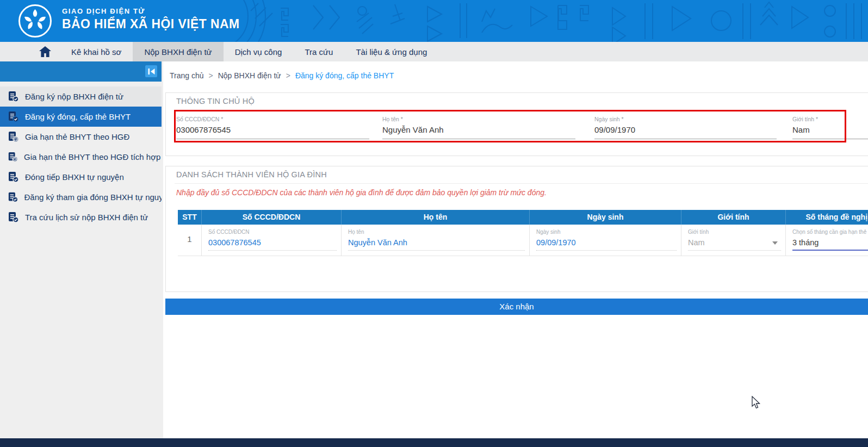  I want to click on table-row: 1 Số CCCD/ĐDCN 030067876545 Họ tên Nguyễ…, so click(523, 240).